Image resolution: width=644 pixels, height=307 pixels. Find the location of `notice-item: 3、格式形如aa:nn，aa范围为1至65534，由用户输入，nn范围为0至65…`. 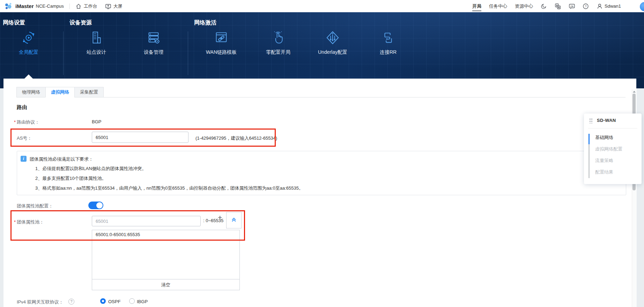

notice-item: 3、格式形如aa:nn，aa范围为1至65534，由用户输入，nn范围为0至65… is located at coordinates (169, 188).